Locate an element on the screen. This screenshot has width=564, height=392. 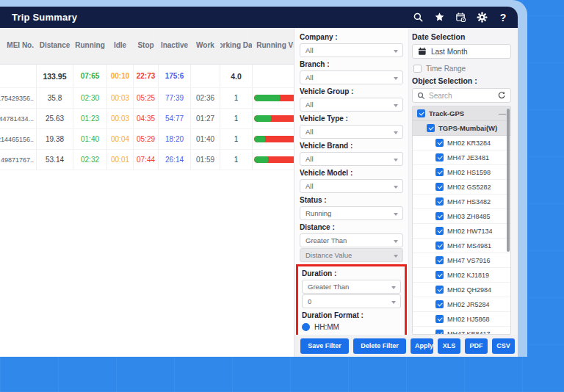
group-checkbox is located at coordinates (422, 113).